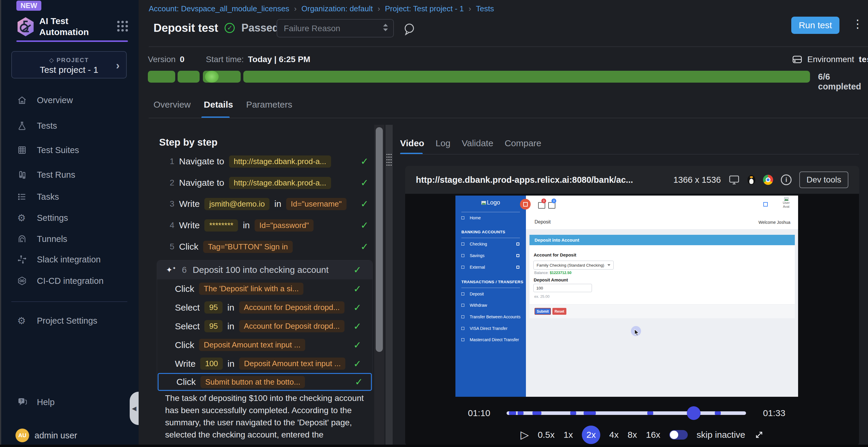  What do you see at coordinates (69, 239) in the screenshot?
I see `sidebar-item-tunnels: Tunnels` at bounding box center [69, 239].